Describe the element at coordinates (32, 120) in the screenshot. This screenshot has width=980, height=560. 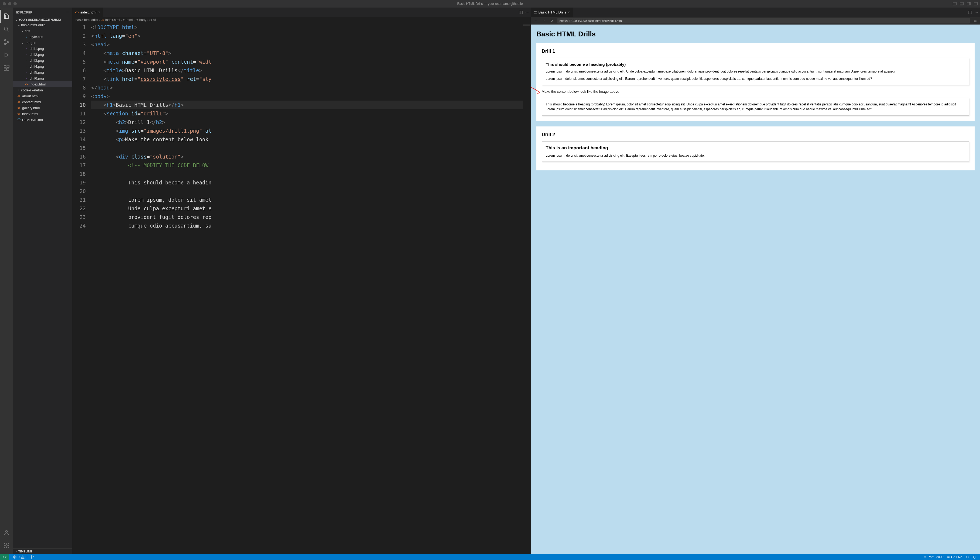
I see `tree-item-label: README.md` at that location.